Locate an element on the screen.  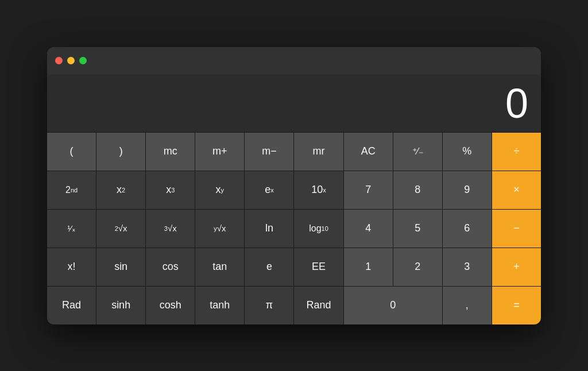
sinh-button: sinh is located at coordinates (121, 306).